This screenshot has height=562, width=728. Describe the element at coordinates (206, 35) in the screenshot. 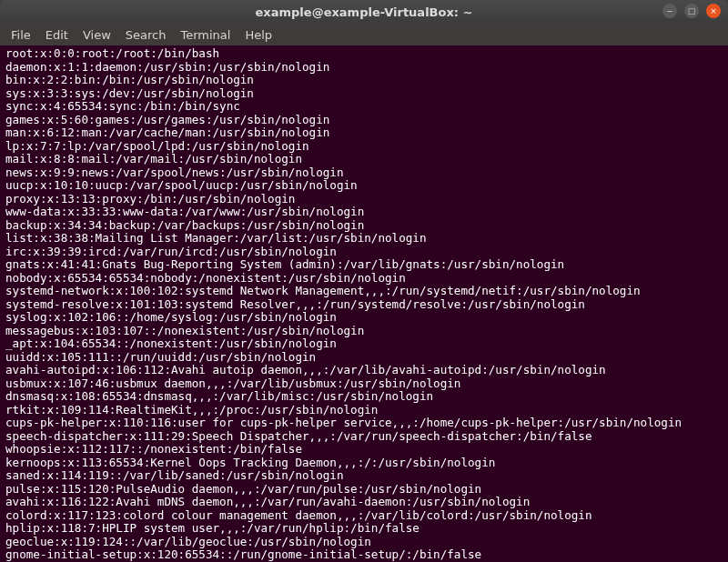

I see `menu-terminal: Terminal` at that location.